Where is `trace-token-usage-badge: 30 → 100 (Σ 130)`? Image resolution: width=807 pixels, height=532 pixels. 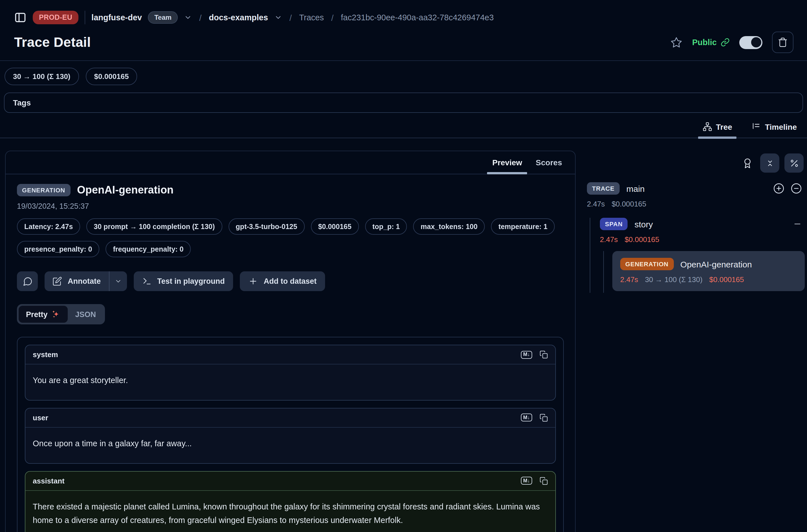
trace-token-usage-badge: 30 → 100 (Σ 130) is located at coordinates (42, 77).